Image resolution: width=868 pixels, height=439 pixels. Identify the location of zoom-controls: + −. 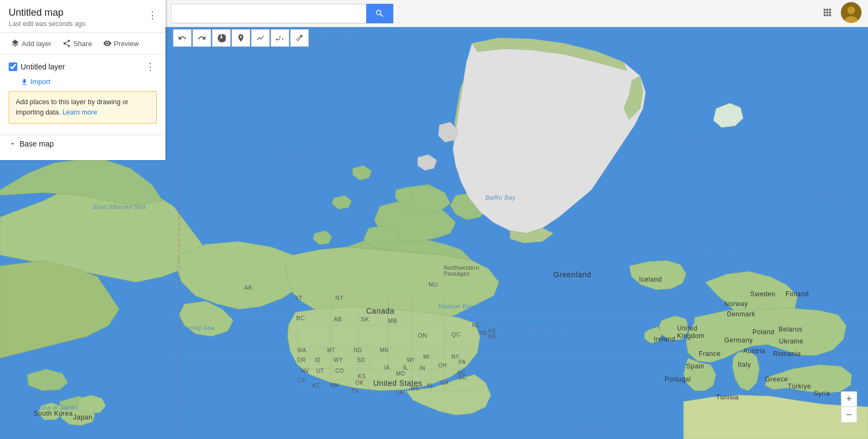
(849, 407).